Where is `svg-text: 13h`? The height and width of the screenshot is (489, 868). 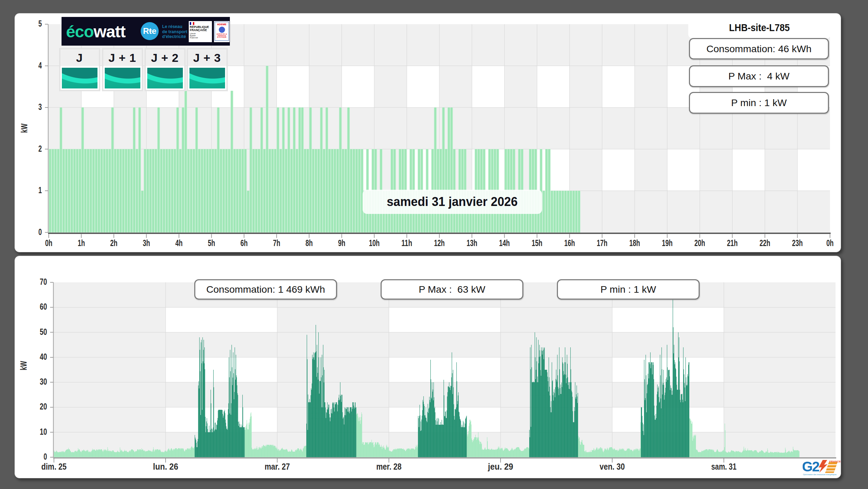 svg-text: 13h is located at coordinates (472, 243).